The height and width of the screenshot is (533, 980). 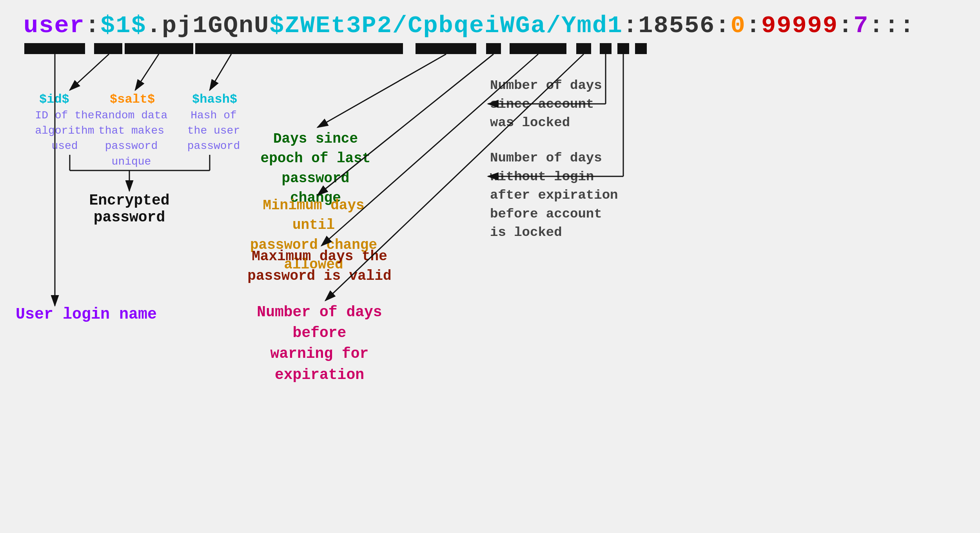 What do you see at coordinates (564, 104) in the screenshot?
I see `locked-days-label: Number of dayssince accountwas locked` at bounding box center [564, 104].